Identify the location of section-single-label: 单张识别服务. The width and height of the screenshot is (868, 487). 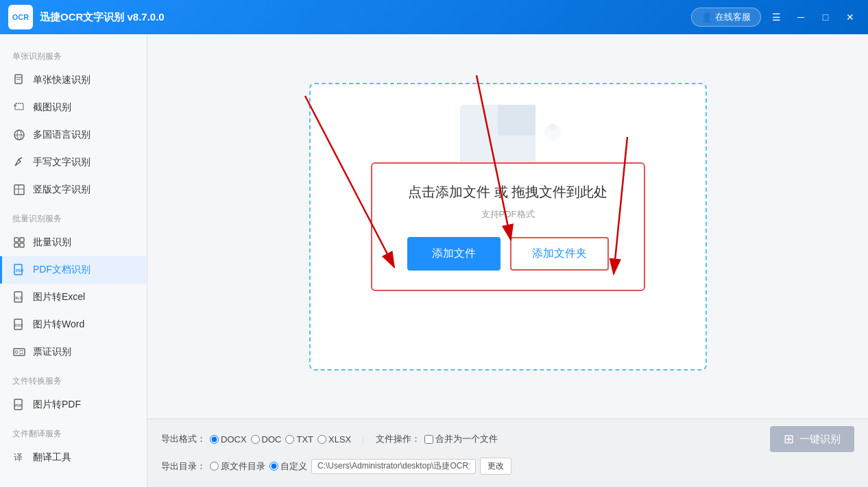
(73, 53).